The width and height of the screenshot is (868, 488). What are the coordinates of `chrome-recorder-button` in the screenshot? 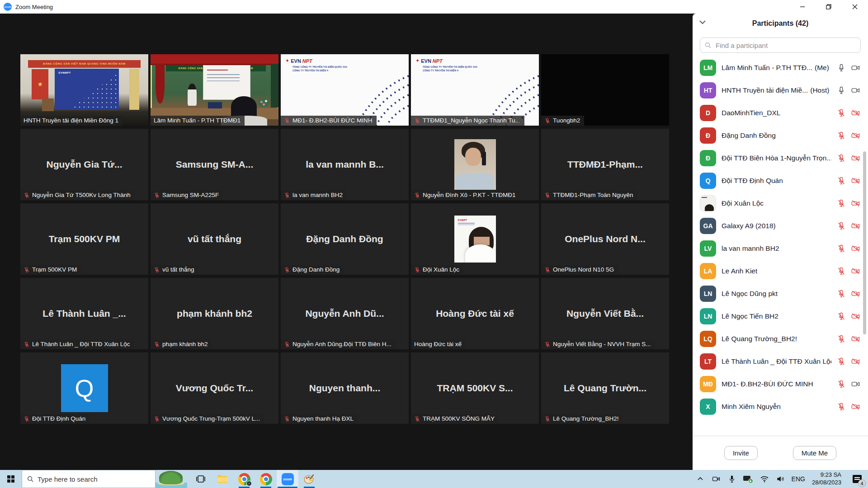 It's located at (244, 479).